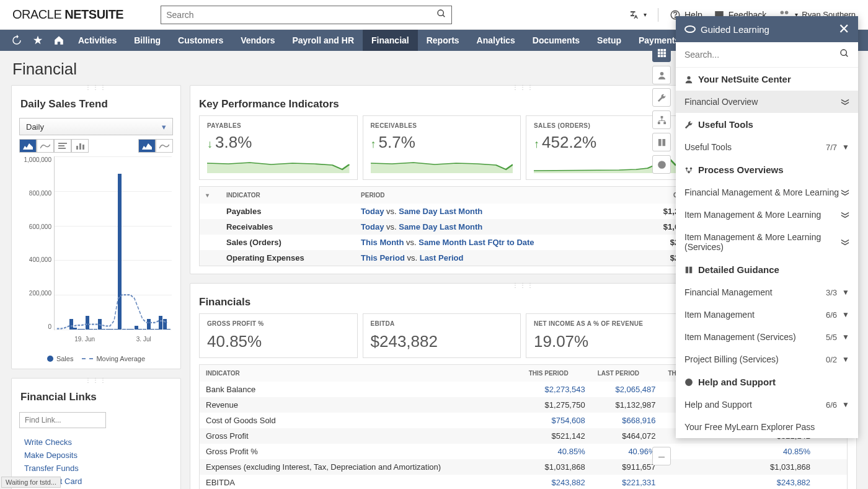 This screenshot has height=489, width=868. What do you see at coordinates (278, 336) in the screenshot?
I see `fin-tile: GROSS PROFIT %40.85%` at bounding box center [278, 336].